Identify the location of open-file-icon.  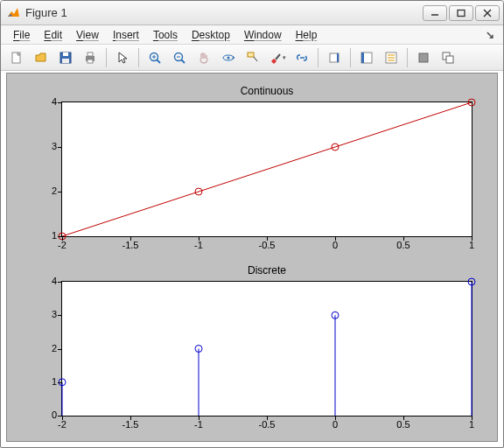
(41, 58).